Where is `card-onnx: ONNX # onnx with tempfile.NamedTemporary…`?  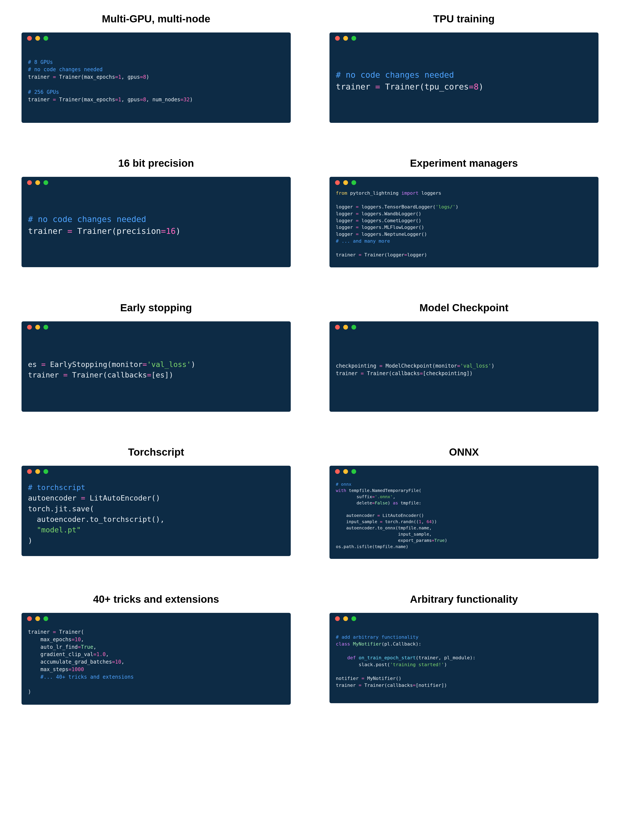 card-onnx: ONNX # onnx with tempfile.NamedTemporary… is located at coordinates (464, 503).